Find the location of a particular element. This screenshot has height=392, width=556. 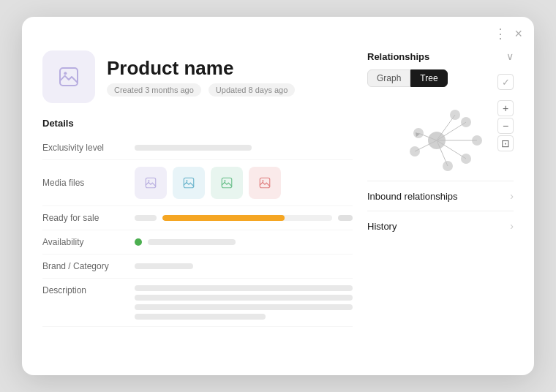

progress-fill is located at coordinates (224, 218).